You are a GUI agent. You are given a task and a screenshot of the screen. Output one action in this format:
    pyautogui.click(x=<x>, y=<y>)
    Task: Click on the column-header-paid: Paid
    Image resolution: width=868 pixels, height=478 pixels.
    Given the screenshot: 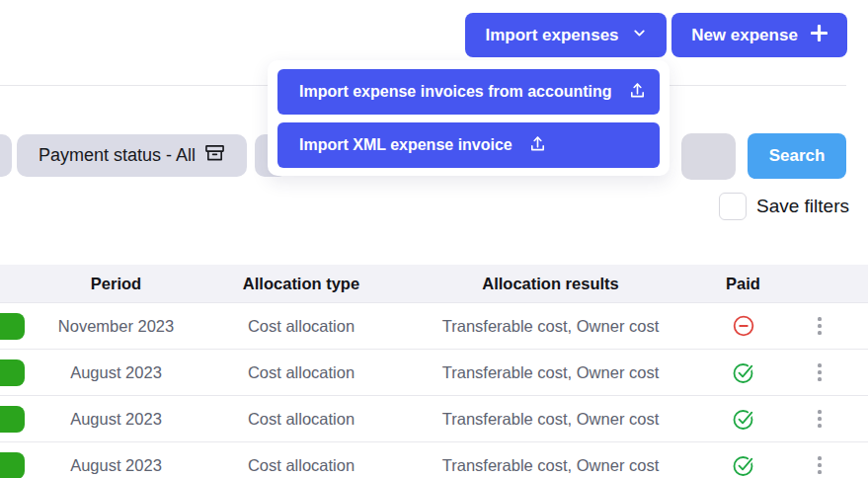 What is the action you would take?
    pyautogui.click(x=743, y=284)
    